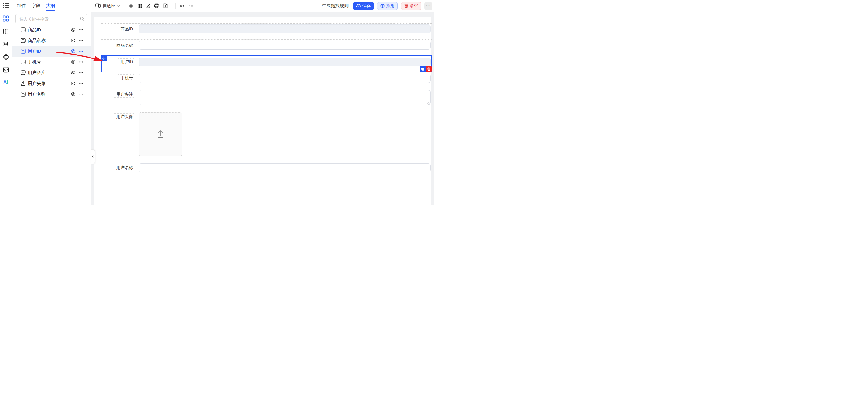 The width and height of the screenshot is (868, 410). Describe the element at coordinates (267, 101) in the screenshot. I see `form-root-container: 商品ID 商品名称 用户I` at that location.